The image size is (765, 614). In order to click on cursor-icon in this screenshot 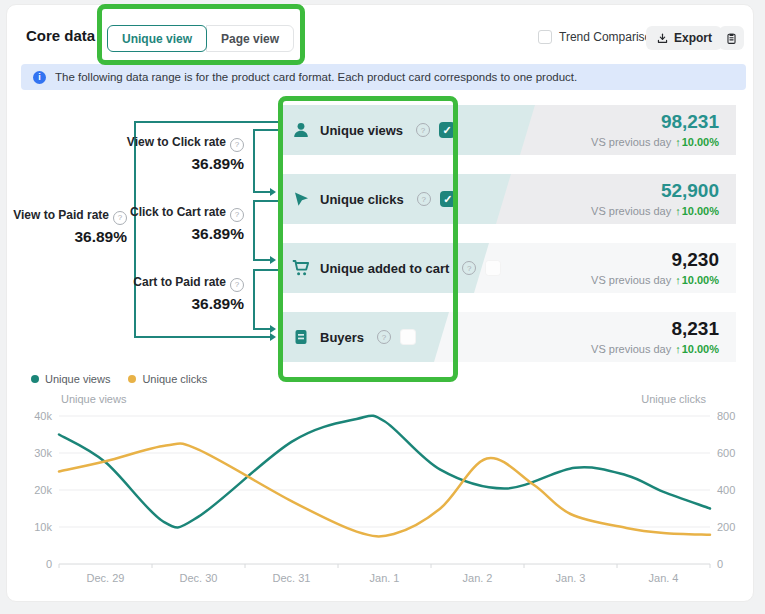, I will do `click(301, 199)`.